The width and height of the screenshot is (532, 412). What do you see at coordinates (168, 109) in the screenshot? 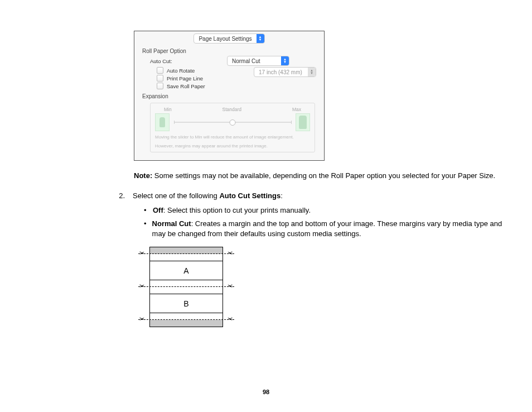
I see `slider-min-label: Min` at bounding box center [168, 109].